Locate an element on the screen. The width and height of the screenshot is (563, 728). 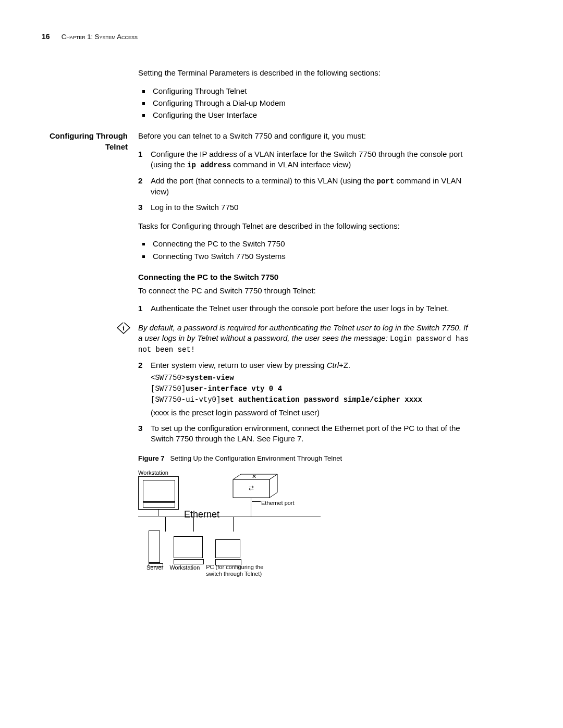
list-item: Configuring Through a Dial-up Modem is located at coordinates (311, 103).